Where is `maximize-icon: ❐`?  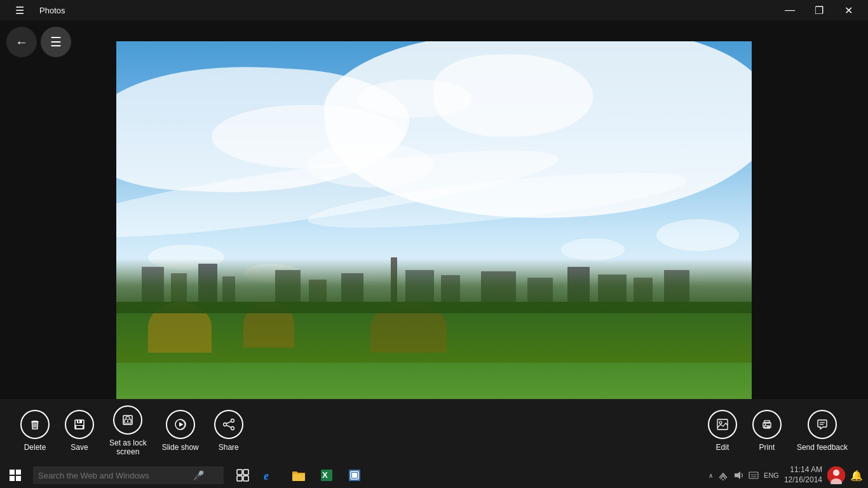
maximize-icon: ❐ is located at coordinates (819, 10).